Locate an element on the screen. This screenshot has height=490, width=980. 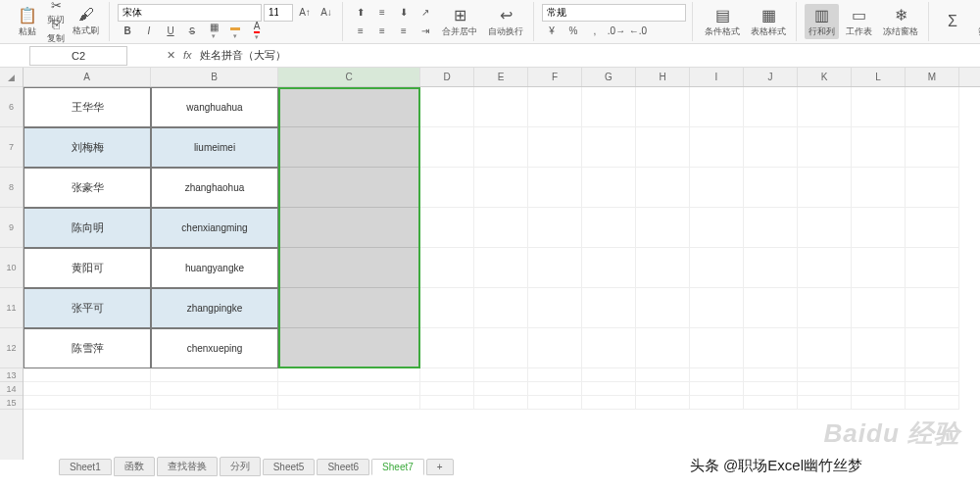
orientation-button: ↗ is located at coordinates (425, 13).